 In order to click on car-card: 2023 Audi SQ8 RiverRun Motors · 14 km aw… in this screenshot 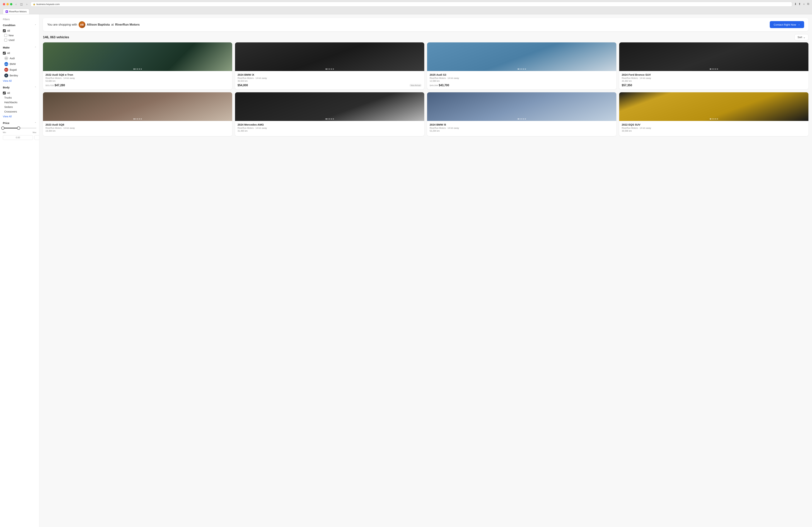, I will do `click(138, 114)`.